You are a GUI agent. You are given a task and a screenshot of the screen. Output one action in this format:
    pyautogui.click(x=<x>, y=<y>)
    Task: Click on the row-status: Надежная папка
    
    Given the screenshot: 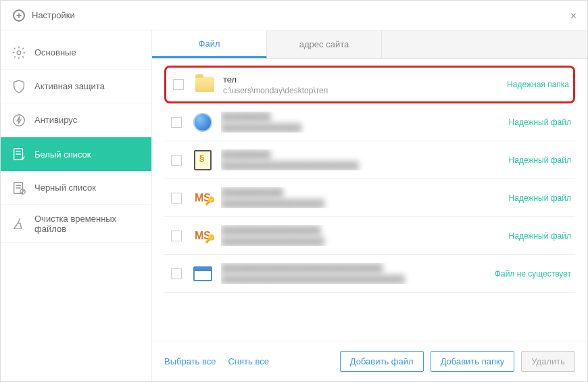 What is the action you would take?
    pyautogui.click(x=538, y=85)
    